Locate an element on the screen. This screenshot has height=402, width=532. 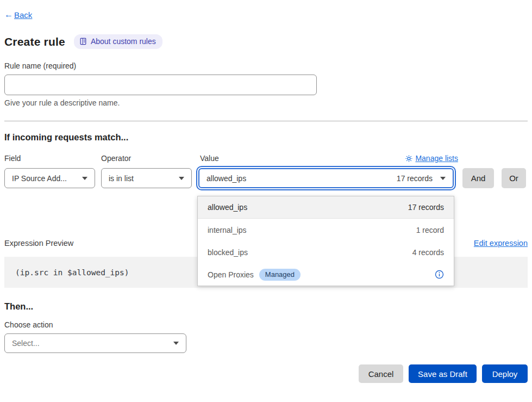
list-option-meta: 4 records is located at coordinates (428, 252).